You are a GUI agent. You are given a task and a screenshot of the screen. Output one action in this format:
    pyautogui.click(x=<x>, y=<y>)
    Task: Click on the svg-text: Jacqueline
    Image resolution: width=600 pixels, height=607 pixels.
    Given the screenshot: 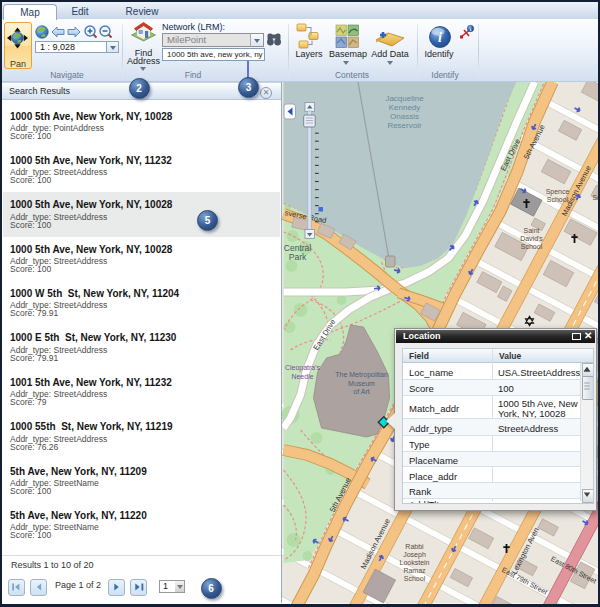 What is the action you would take?
    pyautogui.click(x=404, y=98)
    